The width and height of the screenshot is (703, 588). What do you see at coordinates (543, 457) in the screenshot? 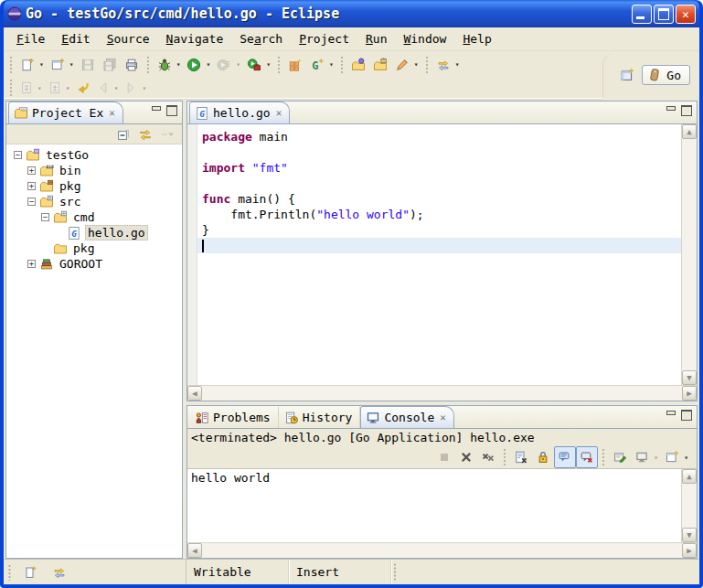
I see `scroll-lock-button` at bounding box center [543, 457].